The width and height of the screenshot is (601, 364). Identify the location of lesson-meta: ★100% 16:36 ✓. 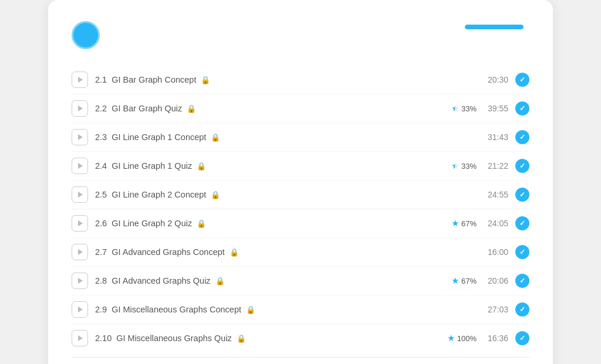
(482, 338).